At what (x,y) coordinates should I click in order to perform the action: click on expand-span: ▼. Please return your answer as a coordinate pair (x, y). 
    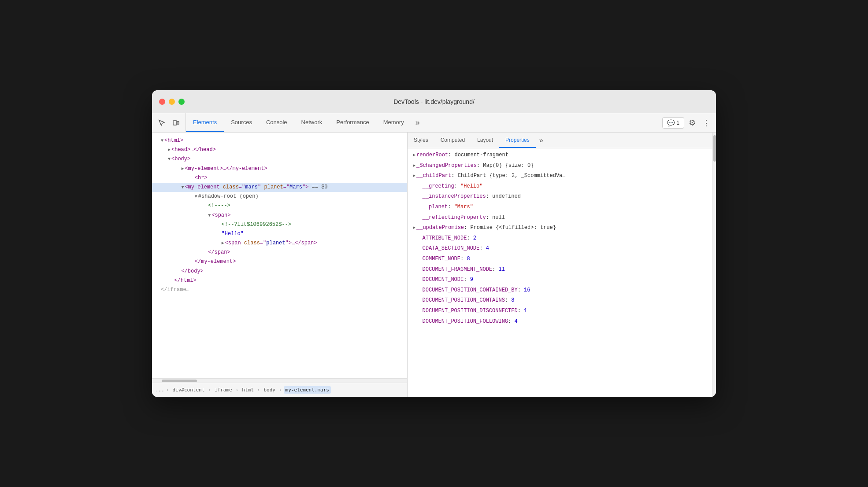
    Looking at the image, I should click on (209, 216).